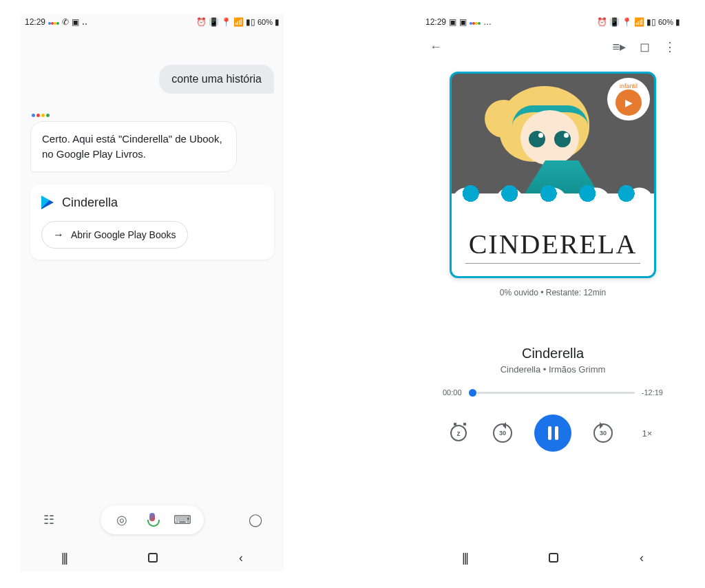 This screenshot has width=705, height=588. Describe the element at coordinates (122, 520) in the screenshot. I see `lens-icon: ◎` at that location.